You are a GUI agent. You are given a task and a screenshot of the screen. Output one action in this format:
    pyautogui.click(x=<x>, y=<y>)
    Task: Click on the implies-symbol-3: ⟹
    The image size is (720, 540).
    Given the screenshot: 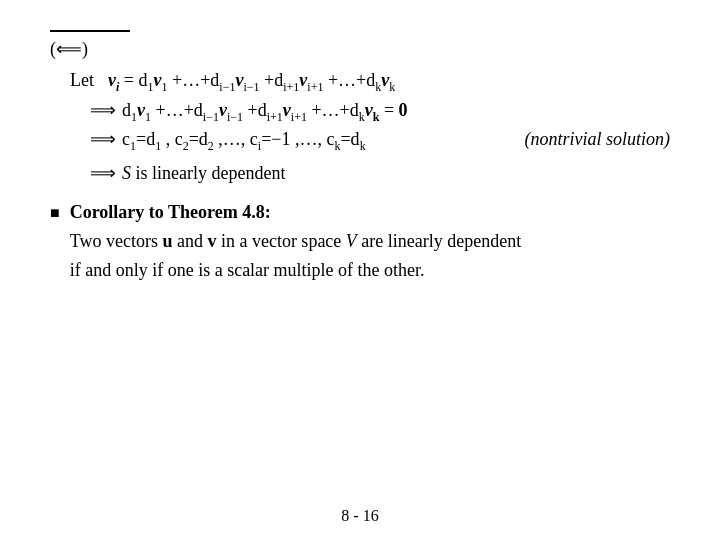 What is the action you would take?
    pyautogui.click(x=103, y=173)
    